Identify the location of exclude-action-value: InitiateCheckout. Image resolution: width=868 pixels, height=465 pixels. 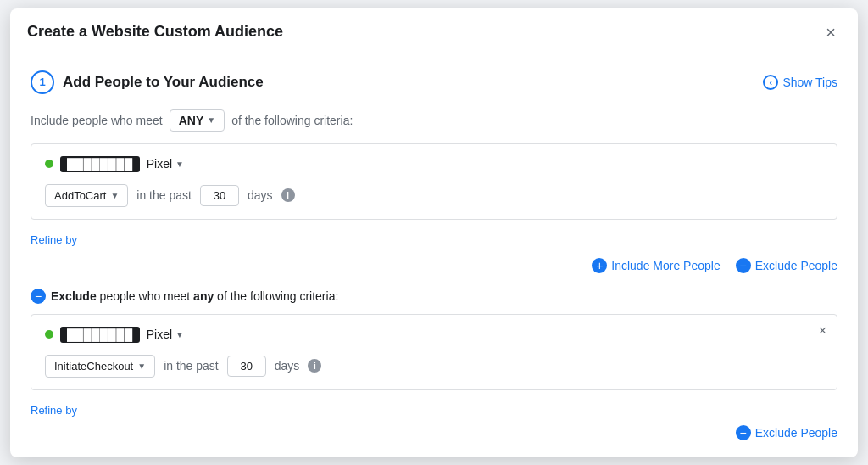
(93, 367).